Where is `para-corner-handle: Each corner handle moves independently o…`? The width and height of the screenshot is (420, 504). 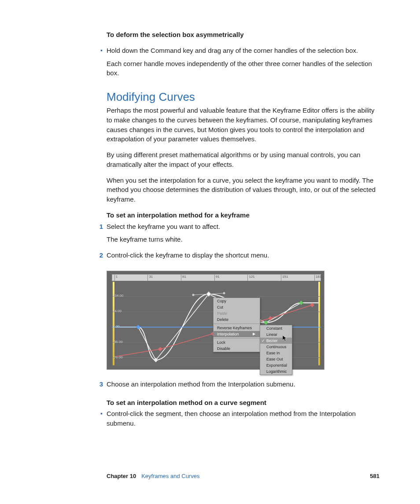
para-corner-handle: Each corner handle moves independently o… is located at coordinates (243, 69).